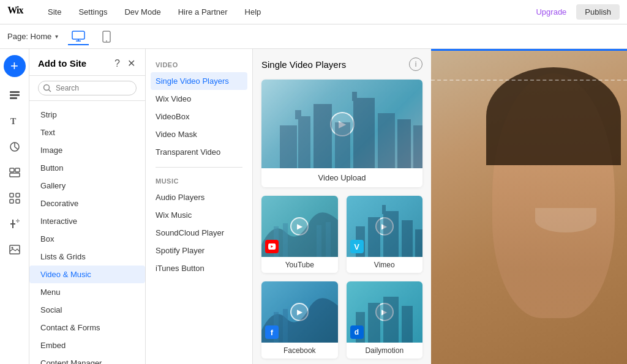  Describe the element at coordinates (87, 232) in the screenshot. I see `add-panel-list: Strip Text Image Button Gallery Decorati…` at that location.